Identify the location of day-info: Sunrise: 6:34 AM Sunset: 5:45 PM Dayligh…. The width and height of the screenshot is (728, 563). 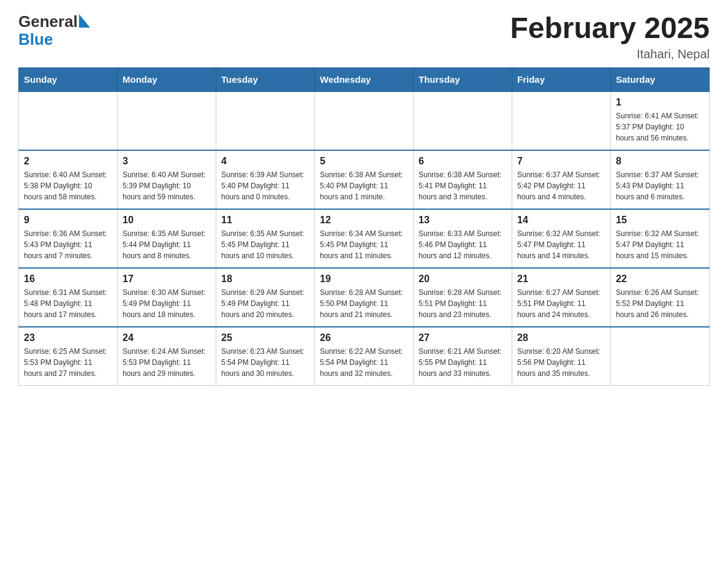
(364, 245).